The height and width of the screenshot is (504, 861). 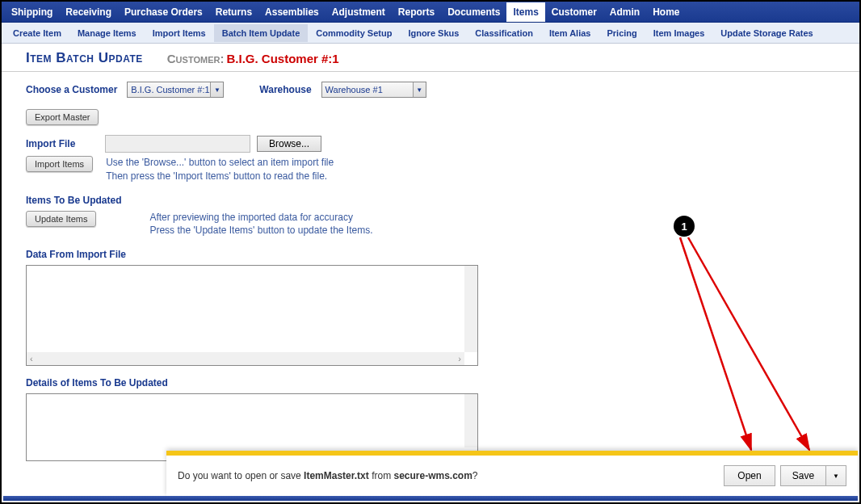 What do you see at coordinates (292, 12) in the screenshot?
I see `topnav-tab-assemblies: Assemblies` at bounding box center [292, 12].